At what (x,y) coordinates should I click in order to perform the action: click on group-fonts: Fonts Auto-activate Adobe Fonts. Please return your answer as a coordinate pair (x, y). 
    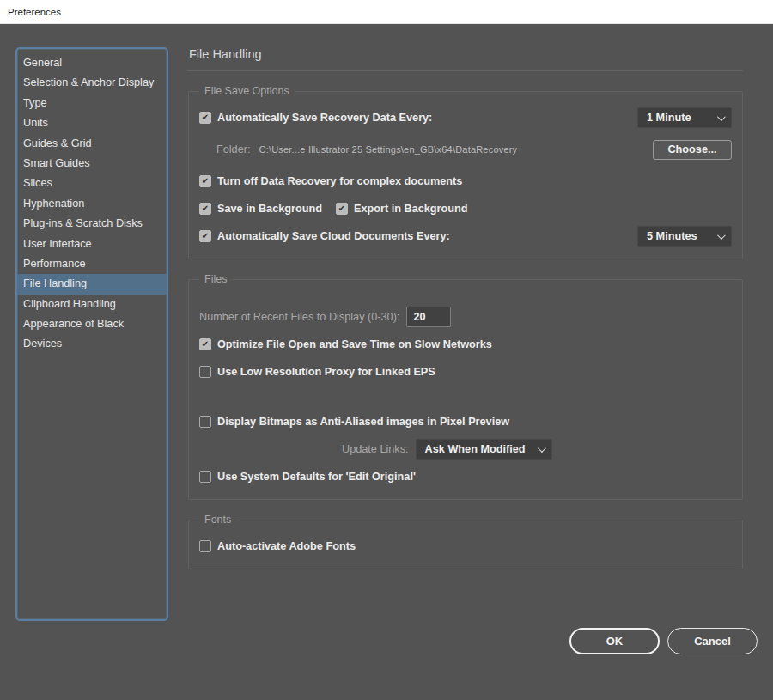
    Looking at the image, I should click on (466, 541).